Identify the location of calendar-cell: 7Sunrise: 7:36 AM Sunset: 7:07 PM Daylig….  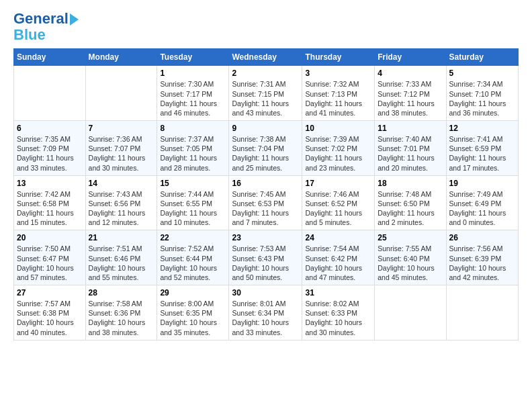
(121, 148).